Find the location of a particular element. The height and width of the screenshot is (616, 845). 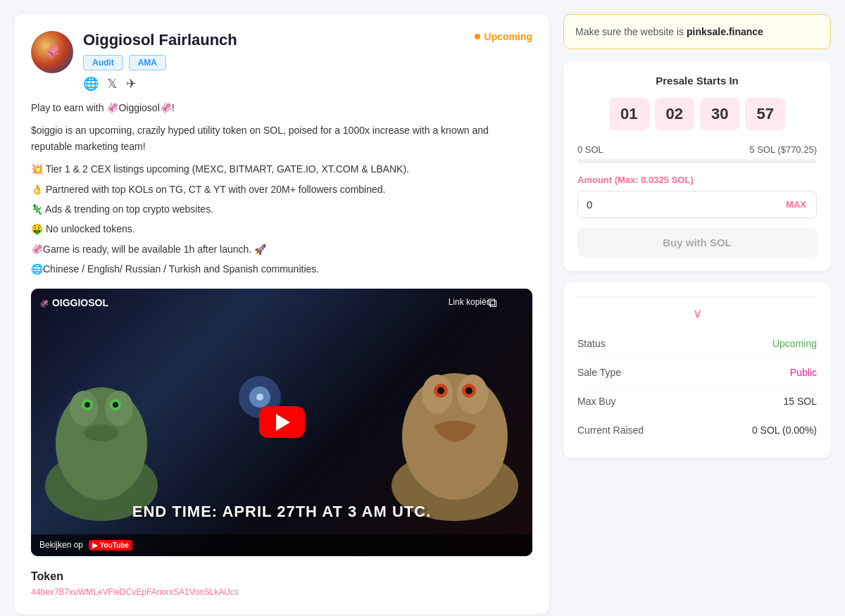

video-title-overlay: 🦑 OIGGIOSOL is located at coordinates (74, 303).